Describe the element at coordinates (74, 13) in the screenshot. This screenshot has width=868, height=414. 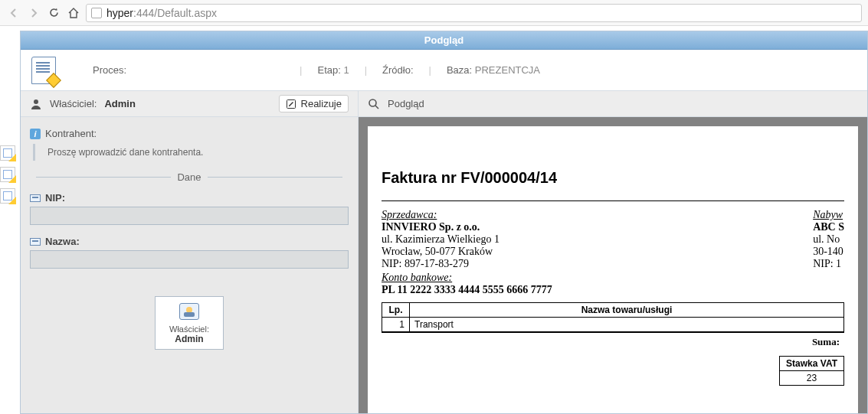
I see `home-button` at that location.